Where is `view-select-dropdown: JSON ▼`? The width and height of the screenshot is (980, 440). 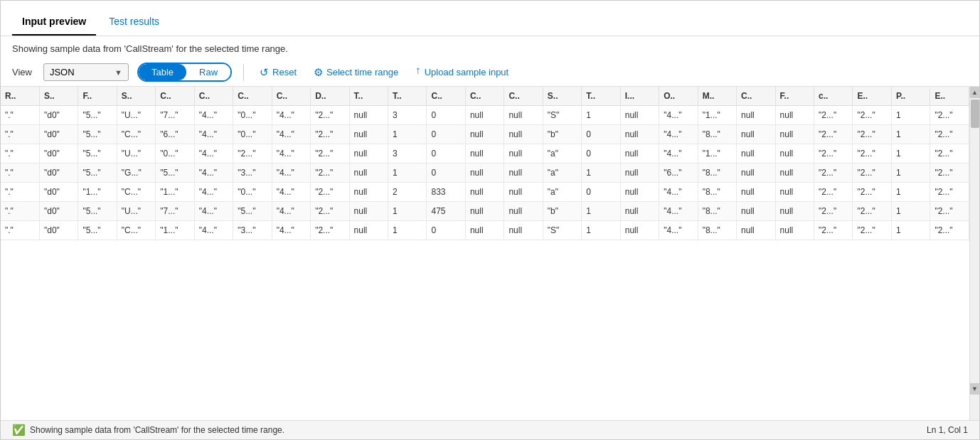
view-select-dropdown: JSON ▼ is located at coordinates (86, 73).